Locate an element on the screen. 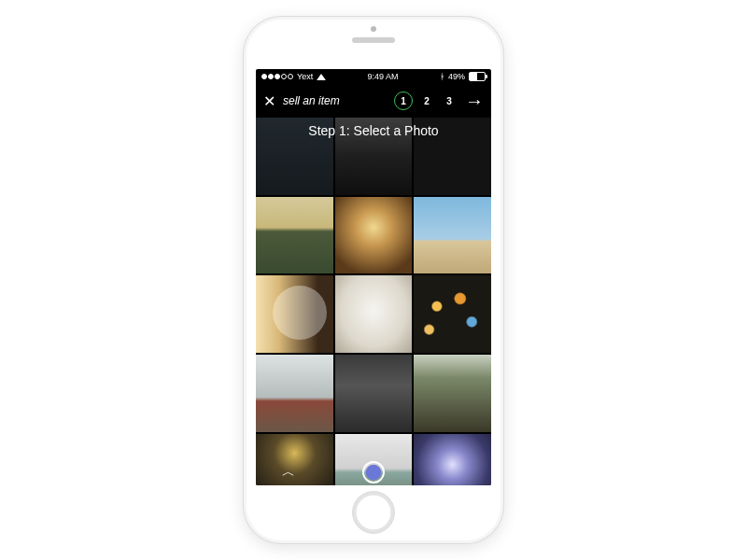 The height and width of the screenshot is (560, 747). speaker-slot is located at coordinates (374, 40).